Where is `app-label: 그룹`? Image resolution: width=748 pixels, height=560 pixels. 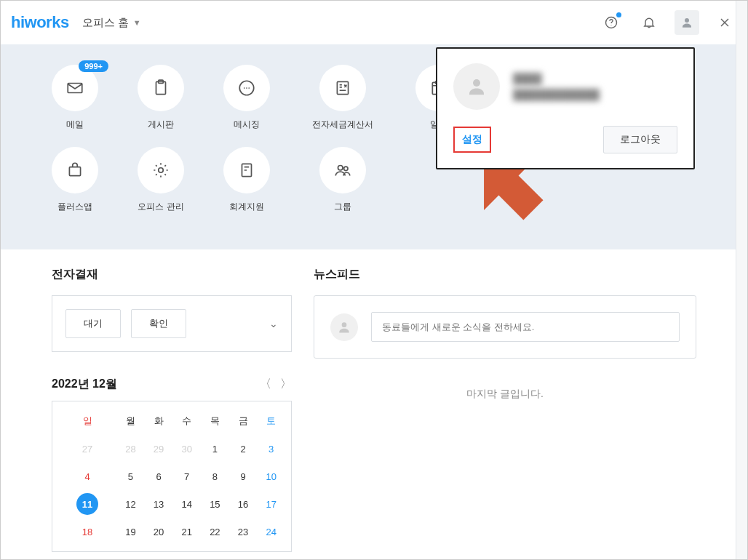 app-label: 그룹 is located at coordinates (343, 207).